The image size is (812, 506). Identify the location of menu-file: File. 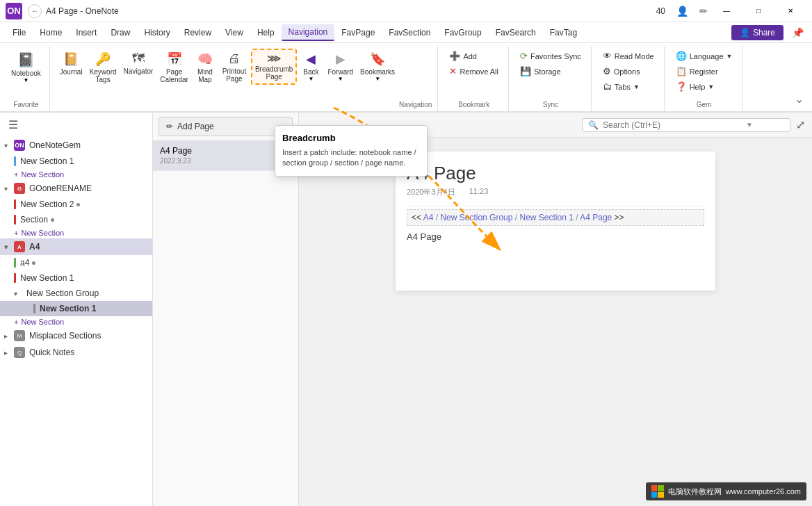
(19, 33).